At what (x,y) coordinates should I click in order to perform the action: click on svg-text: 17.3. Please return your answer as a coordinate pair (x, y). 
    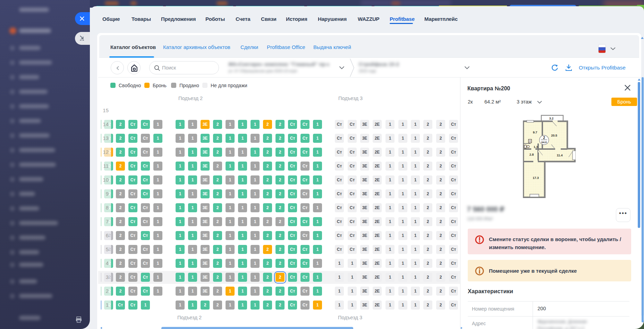
    Looking at the image, I should click on (536, 178).